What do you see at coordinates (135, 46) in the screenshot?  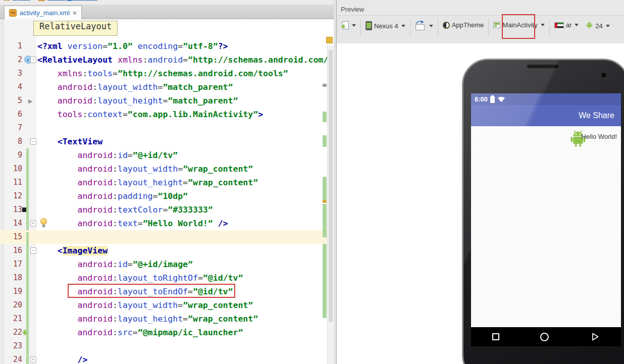 I see `code-token` at bounding box center [135, 46].